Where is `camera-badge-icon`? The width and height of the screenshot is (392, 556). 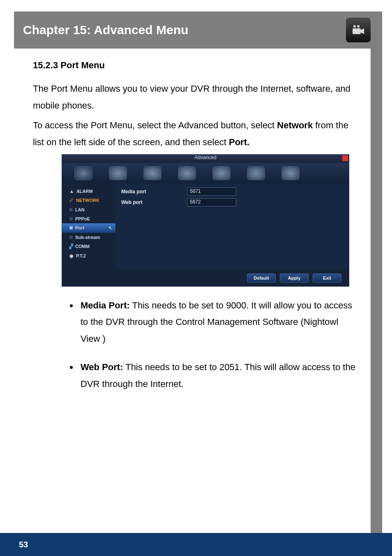 camera-badge-icon is located at coordinates (358, 30).